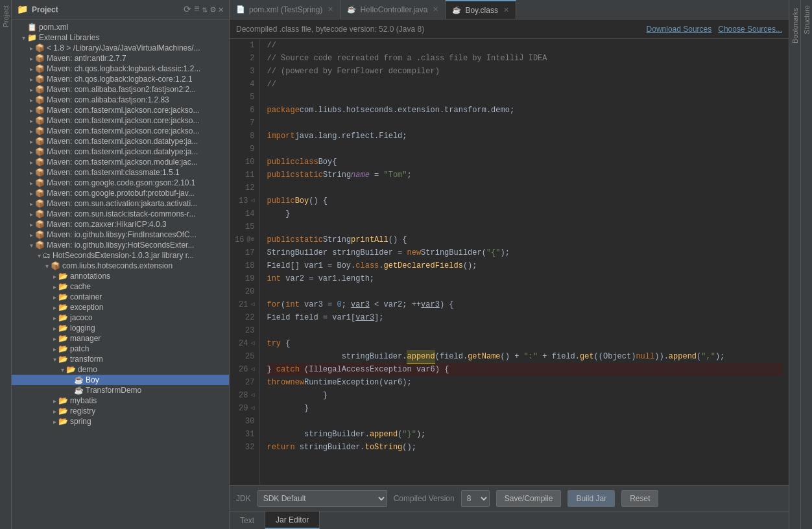  What do you see at coordinates (121, 193) in the screenshot?
I see `sidebar-item-protobuf: ▸📦Maven: com.google.protobuf:protobuf-ja…` at bounding box center [121, 193].